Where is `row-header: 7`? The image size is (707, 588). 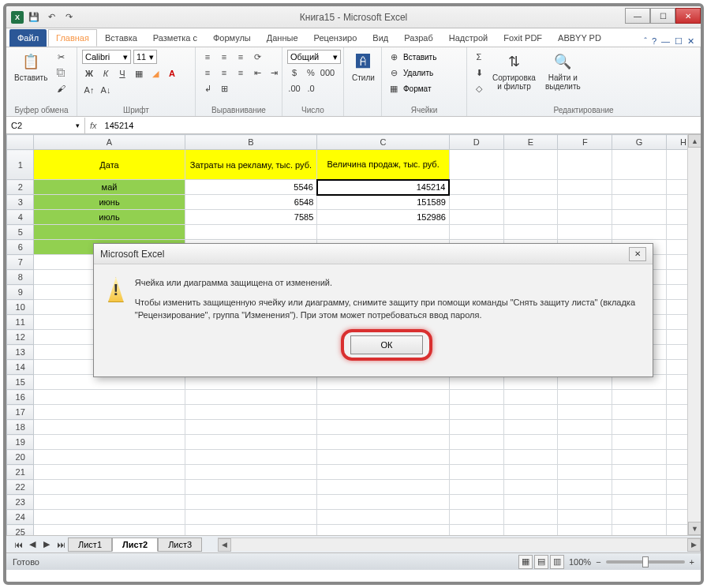 row-header: 7 is located at coordinates (21, 262).